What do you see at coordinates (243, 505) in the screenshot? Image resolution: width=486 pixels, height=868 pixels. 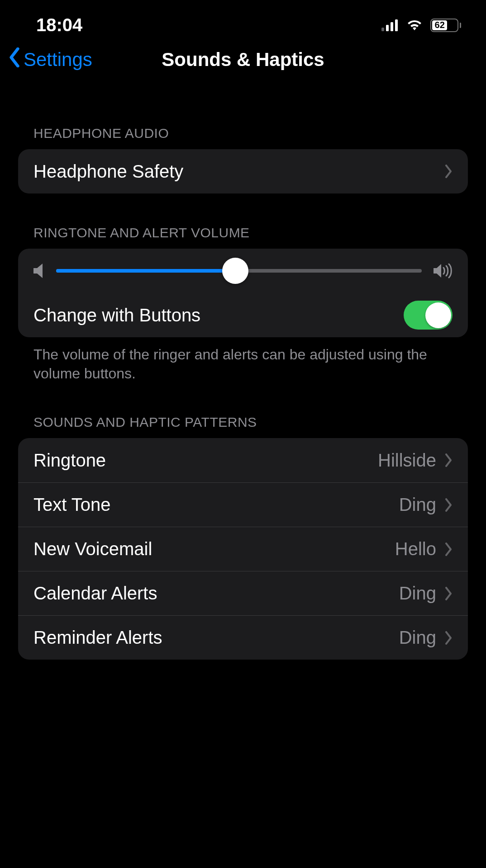 I see `cell-text-tone: Text Tone Ding` at bounding box center [243, 505].